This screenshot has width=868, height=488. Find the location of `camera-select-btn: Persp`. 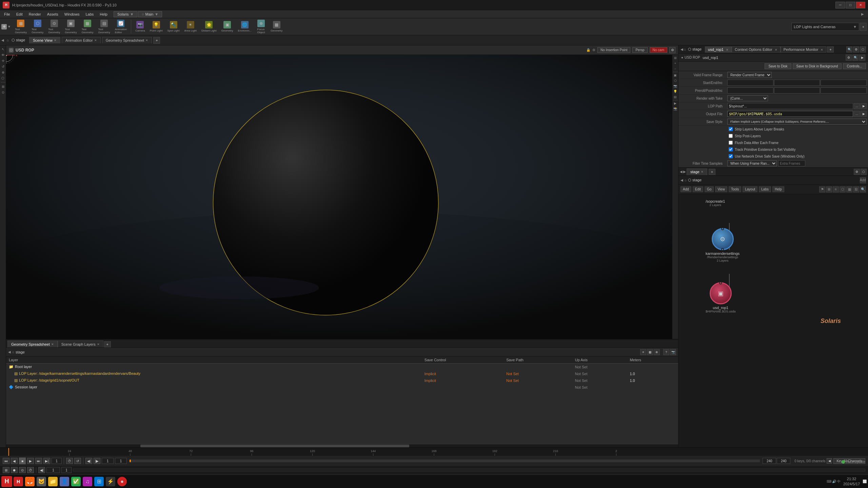

camera-select-btn: Persp is located at coordinates (640, 50).